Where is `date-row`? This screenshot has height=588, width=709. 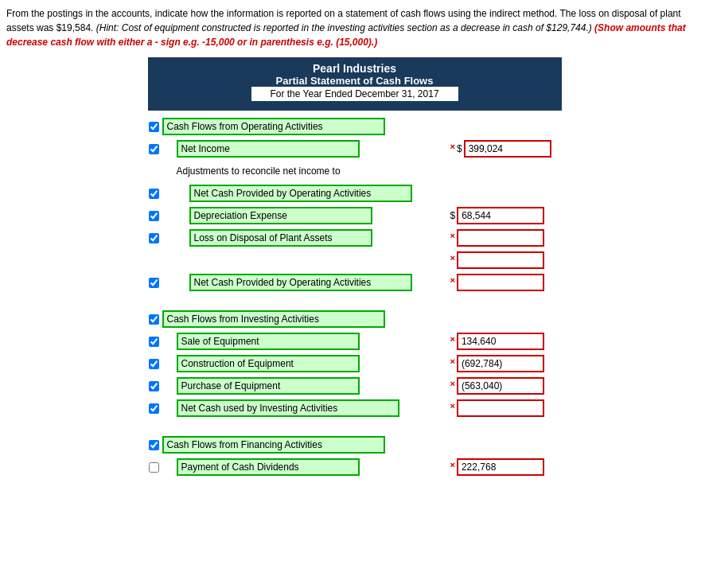 date-row is located at coordinates (355, 96).